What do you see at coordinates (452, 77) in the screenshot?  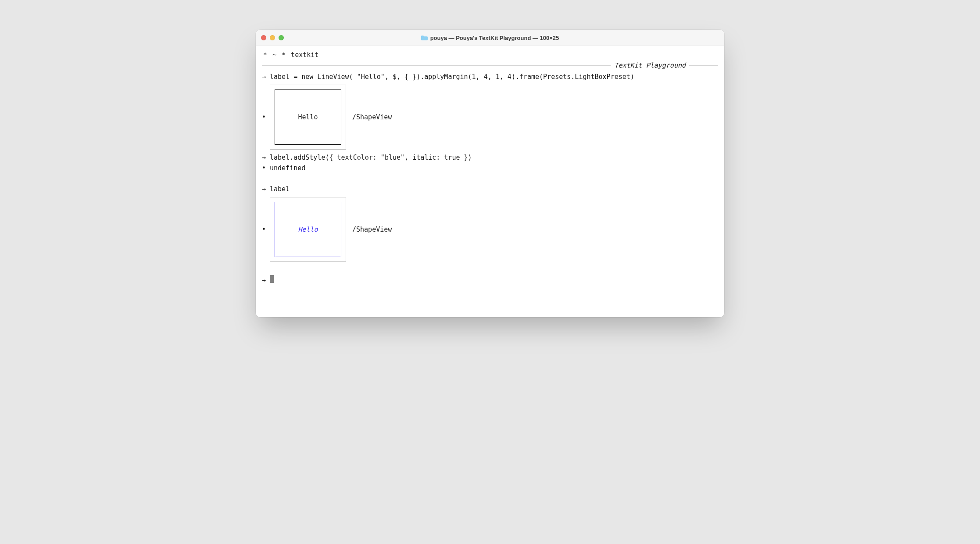 I see `repl-command-1: label = new LineView( "Hello", $, { }).a…` at bounding box center [452, 77].